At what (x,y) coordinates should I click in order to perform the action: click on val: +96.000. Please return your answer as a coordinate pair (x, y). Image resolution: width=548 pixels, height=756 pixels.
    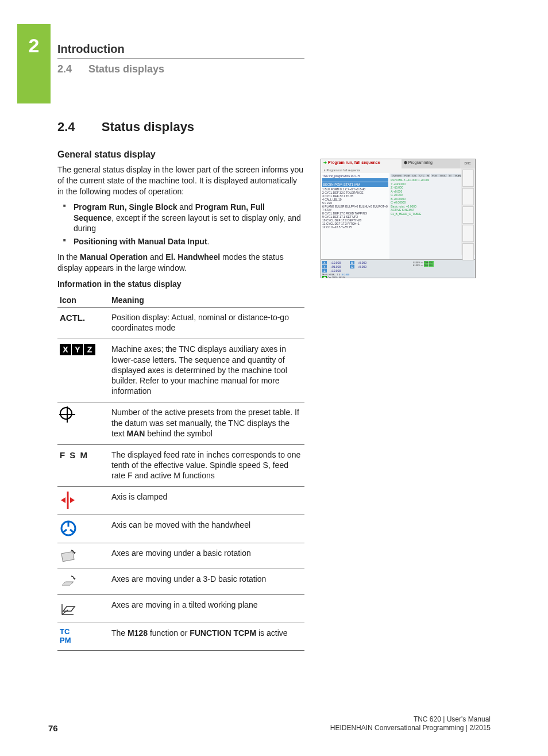
    Looking at the image, I should click on (335, 267).